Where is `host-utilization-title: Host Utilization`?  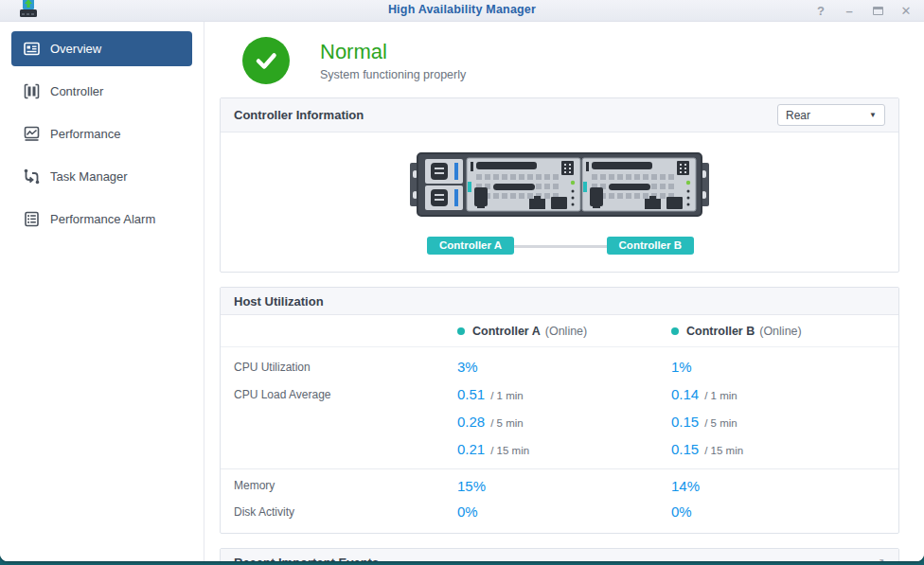
host-utilization-title: Host Utilization is located at coordinates (278, 301).